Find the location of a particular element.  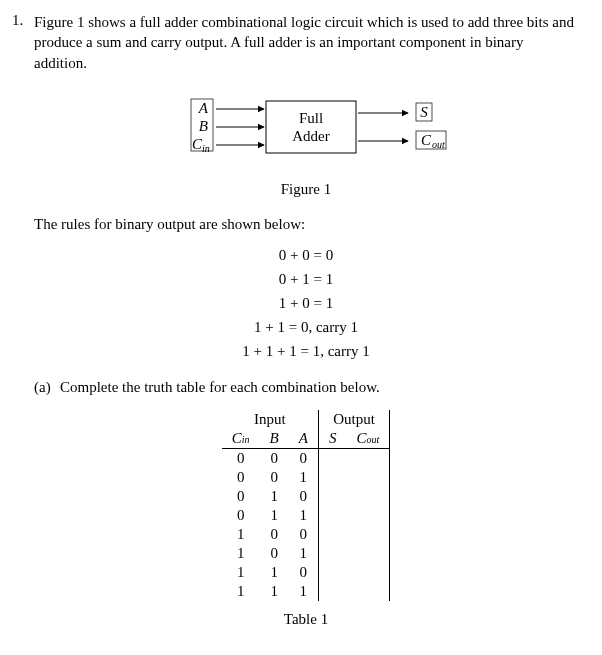

rule-line: 0 + 1 = 1 is located at coordinates (306, 279).